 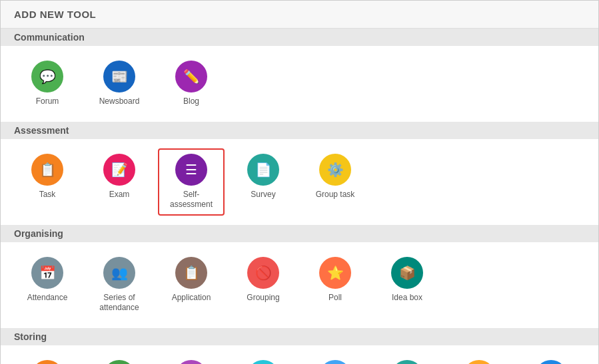 I want to click on tool-icon-e-content: 📄, so click(x=119, y=362).